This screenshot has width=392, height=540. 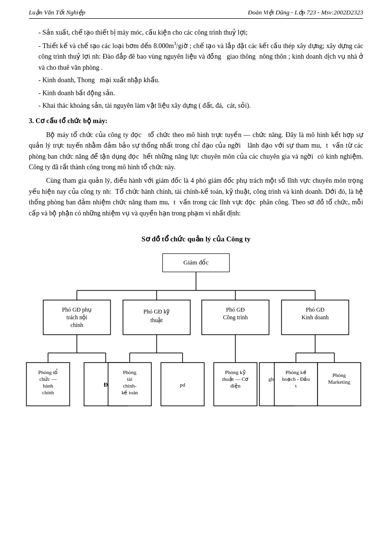 What do you see at coordinates (196, 93) in the screenshot?
I see `bullet-4: - Kinh doanh bất động sản.` at bounding box center [196, 93].